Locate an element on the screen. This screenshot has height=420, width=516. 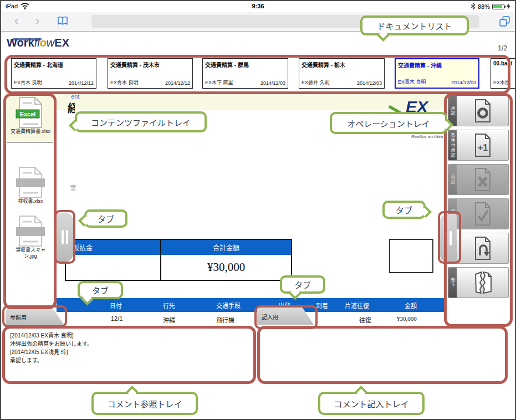
document-fragment-room: 室 is located at coordinates (73, 187).